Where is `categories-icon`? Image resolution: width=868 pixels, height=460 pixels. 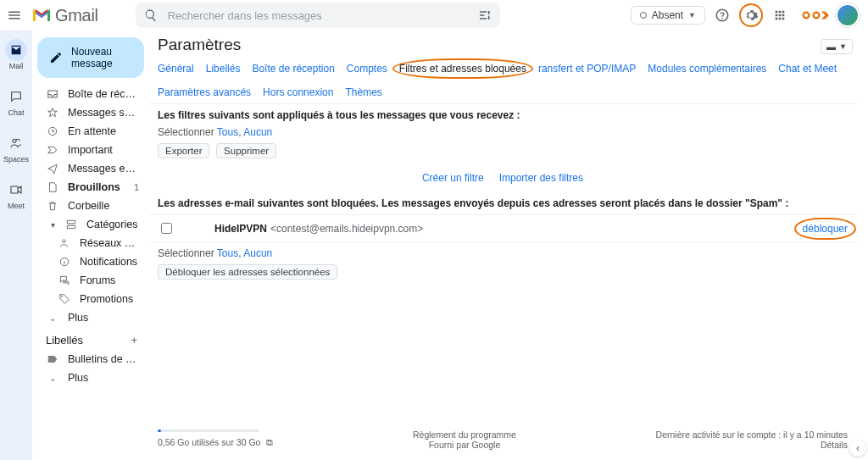
categories-icon is located at coordinates (71, 224).